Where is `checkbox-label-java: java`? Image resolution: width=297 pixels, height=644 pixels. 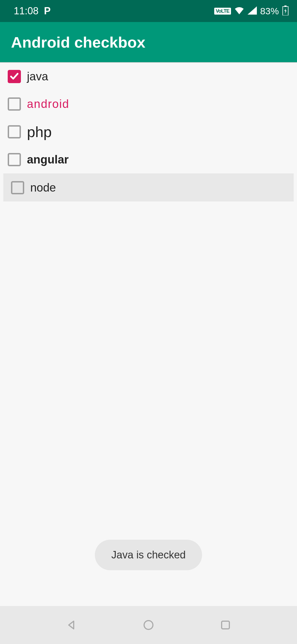 checkbox-label-java: java is located at coordinates (37, 77).